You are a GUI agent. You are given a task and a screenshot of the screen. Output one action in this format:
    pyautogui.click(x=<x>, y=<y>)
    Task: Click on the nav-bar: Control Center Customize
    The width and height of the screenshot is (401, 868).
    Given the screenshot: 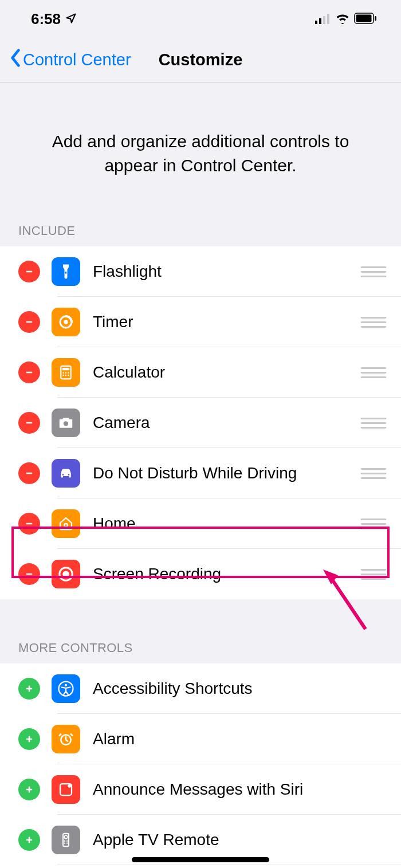 What is the action you would take?
    pyautogui.click(x=200, y=60)
    